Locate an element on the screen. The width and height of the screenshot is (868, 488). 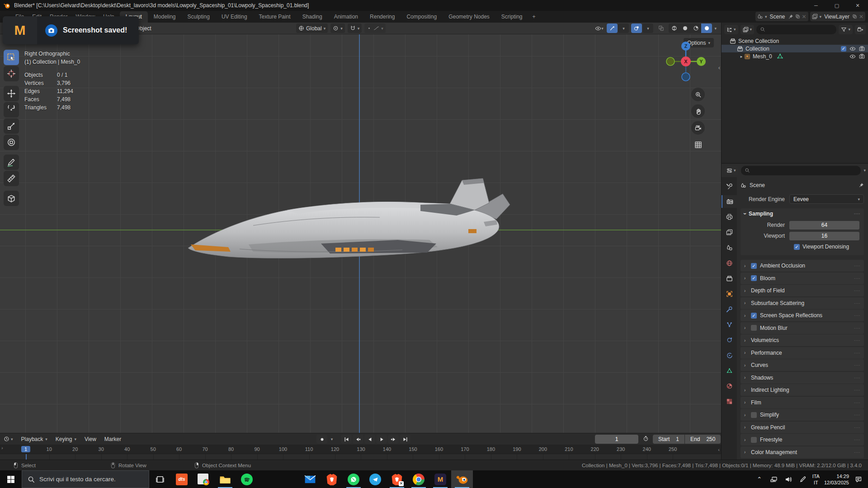
show-overlays-toggle is located at coordinates (637, 28).